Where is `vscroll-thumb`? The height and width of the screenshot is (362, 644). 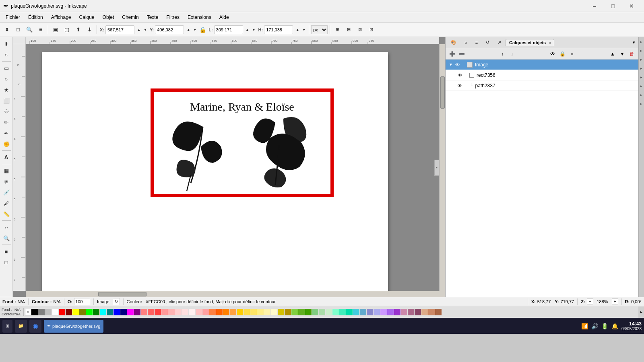
vscroll-thumb is located at coordinates (443, 93).